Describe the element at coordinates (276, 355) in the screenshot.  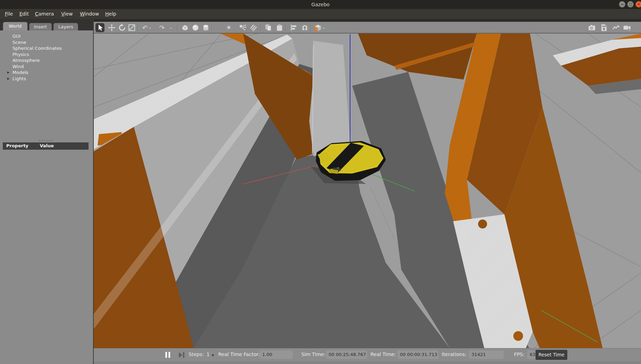
I see `rtf-field: 1.00` at that location.